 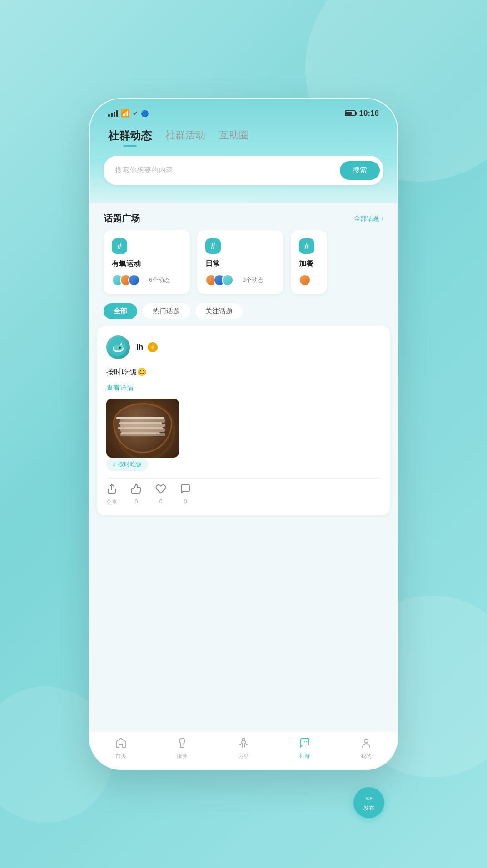 I want to click on topic-card-extra: # 加餐, so click(x=309, y=262).